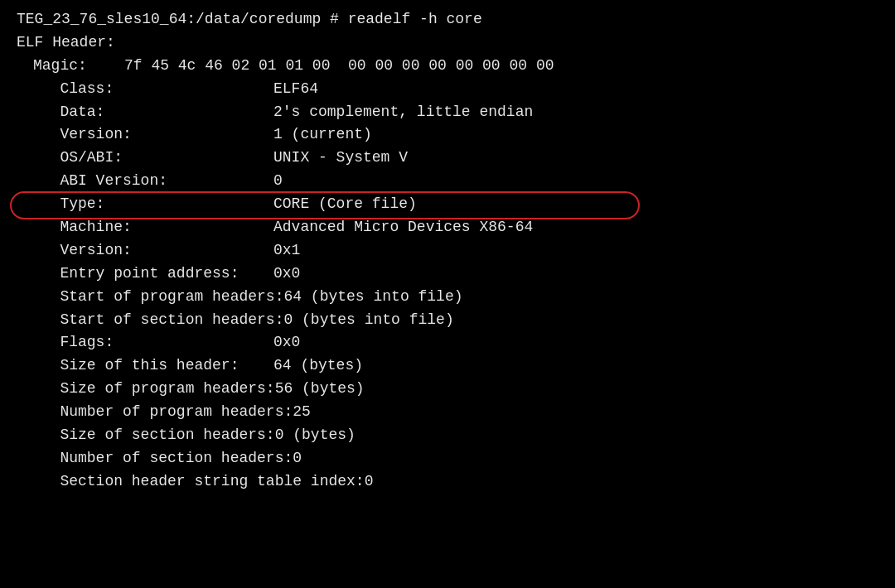 The width and height of the screenshot is (895, 588). What do you see at coordinates (345, 205) in the screenshot?
I see `row-value-5: CORE (Core file)` at bounding box center [345, 205].